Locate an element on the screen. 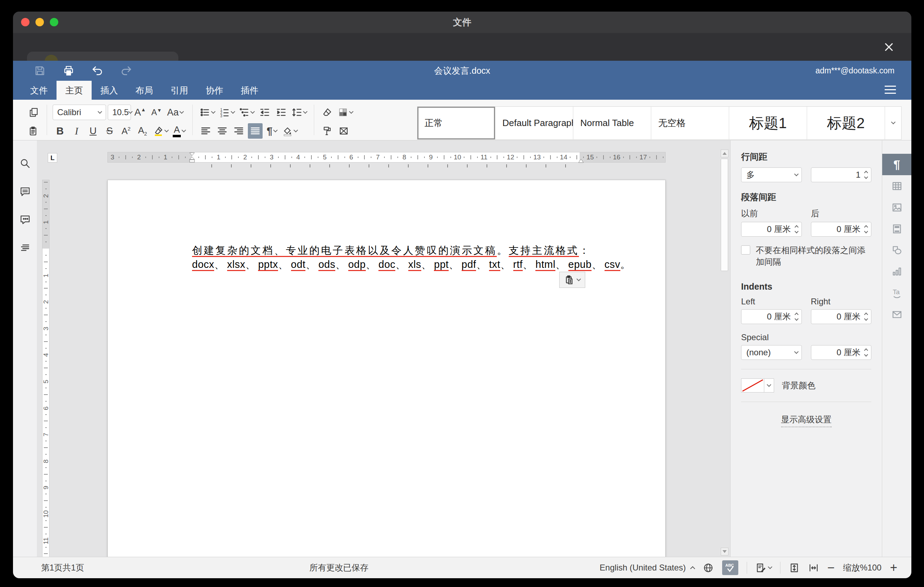 The height and width of the screenshot is (587, 924). style-gallery-expand-button is located at coordinates (893, 123).